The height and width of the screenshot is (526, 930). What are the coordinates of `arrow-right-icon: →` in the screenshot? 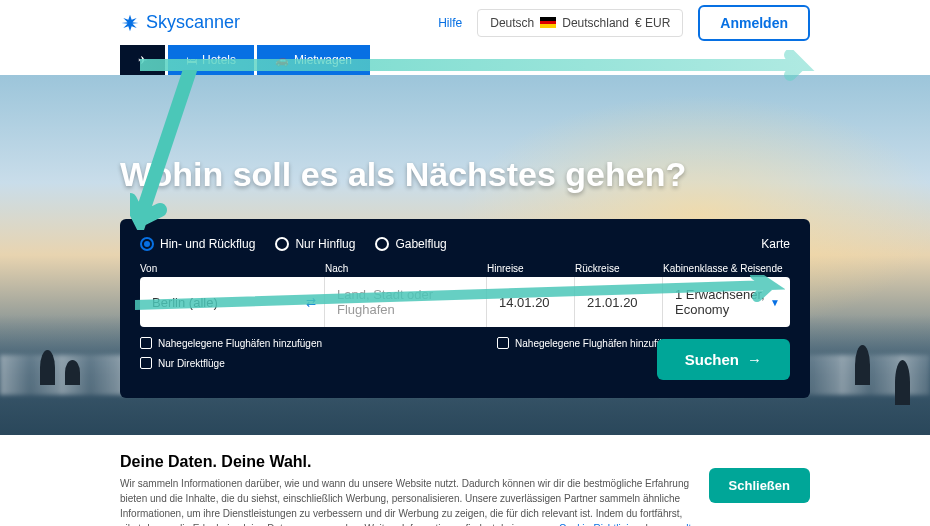 It's located at (754, 360).